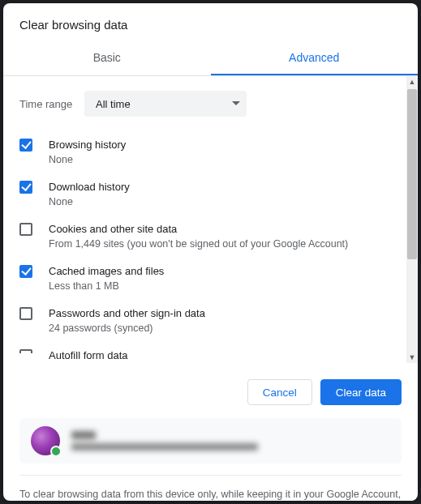  I want to click on tab-basic: Basic, so click(107, 59).